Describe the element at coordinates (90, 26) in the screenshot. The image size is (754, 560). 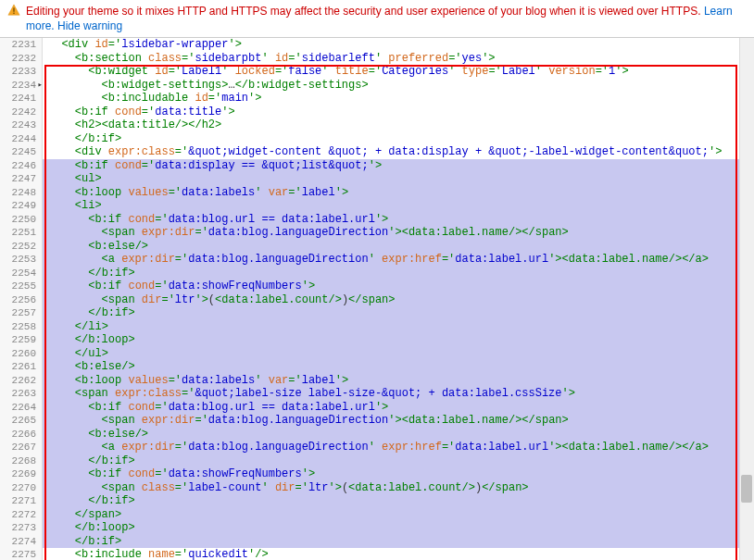
I see `hide-warning-link: Hide warning` at that location.